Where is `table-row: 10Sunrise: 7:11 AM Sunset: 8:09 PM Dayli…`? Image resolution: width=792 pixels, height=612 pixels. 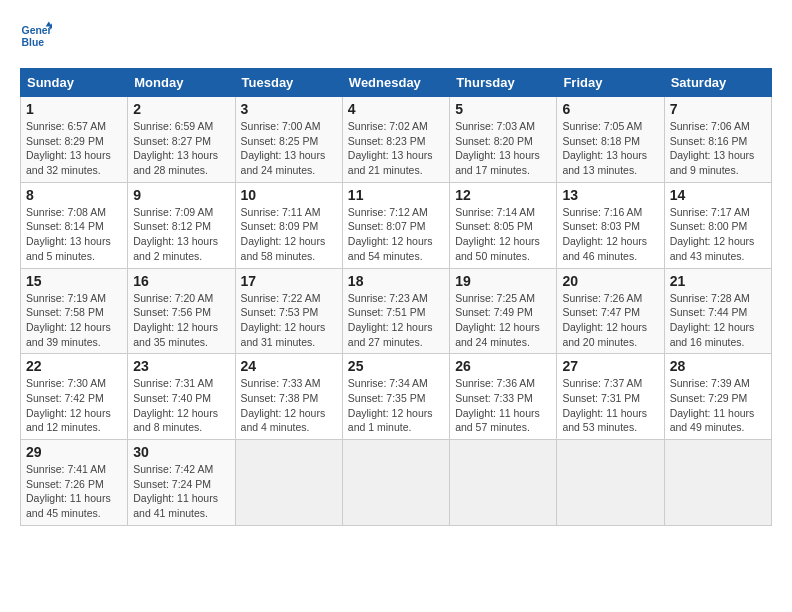 table-row: 10Sunrise: 7:11 AM Sunset: 8:09 PM Dayli… is located at coordinates (288, 225).